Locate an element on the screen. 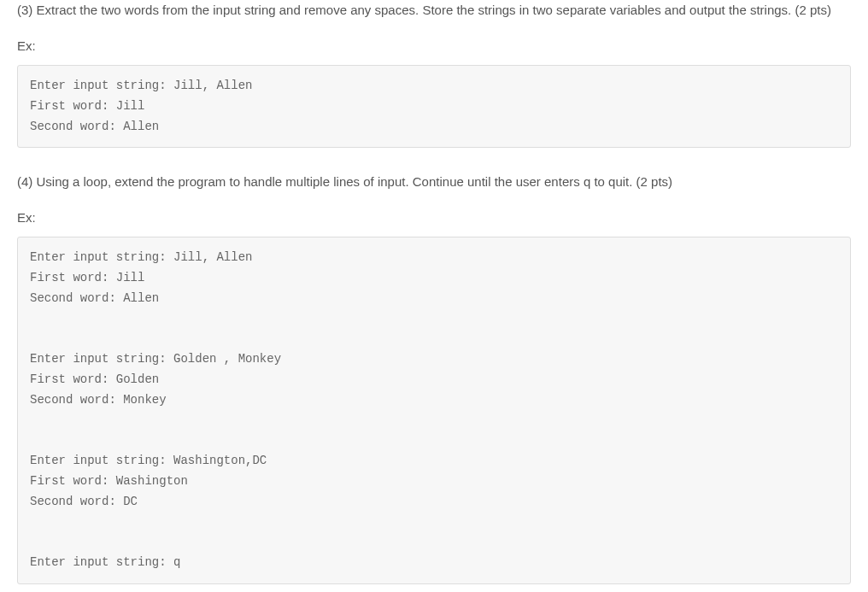  part3-code-block: Enter input string: Jill, Allen First wo… is located at coordinates (434, 106).